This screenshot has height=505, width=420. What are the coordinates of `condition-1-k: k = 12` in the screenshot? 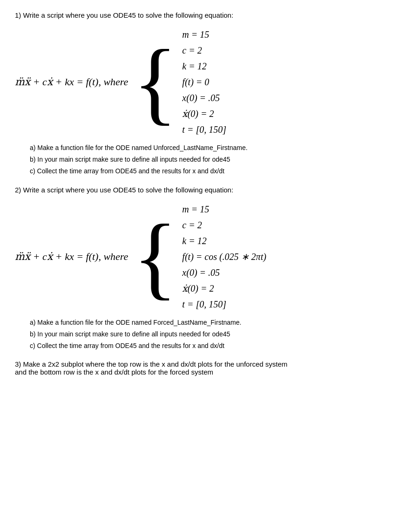 It's located at (204, 66).